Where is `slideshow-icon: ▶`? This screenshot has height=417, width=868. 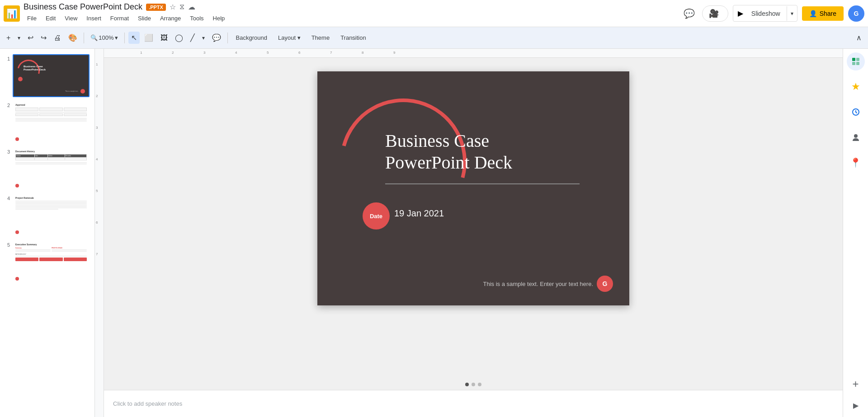
slideshow-icon: ▶ is located at coordinates (739, 14).